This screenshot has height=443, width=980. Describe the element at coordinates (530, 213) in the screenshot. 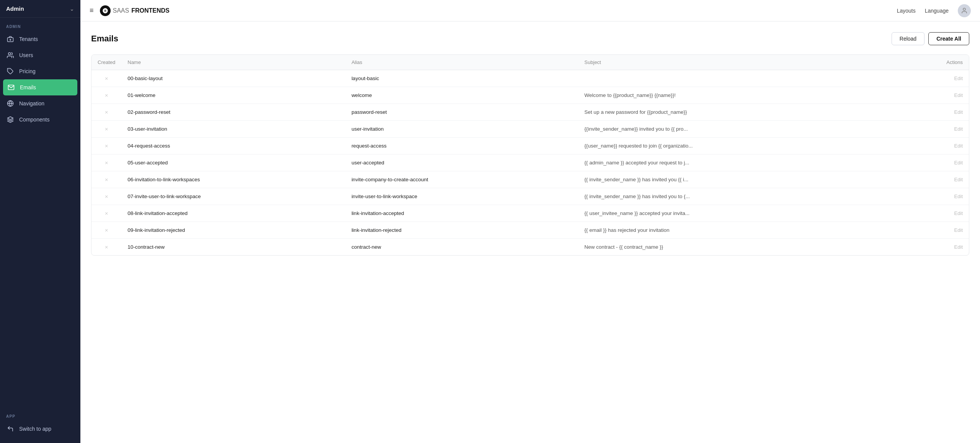

I see `table-row: × 08-link-invitation-accepted link-invit…` at that location.